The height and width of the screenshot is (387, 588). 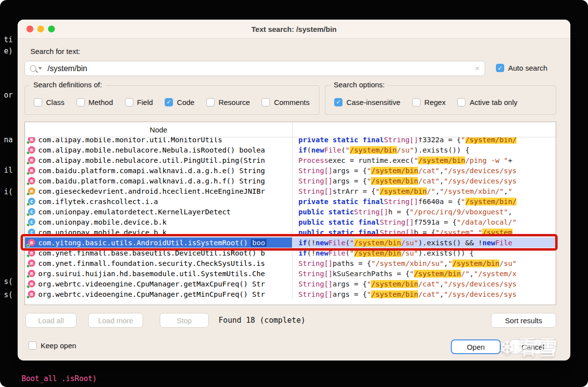 What do you see at coordinates (290, 284) in the screenshot?
I see `result-row: morg.webrtc.videoengine.CpuManager.getMa…` at bounding box center [290, 284].